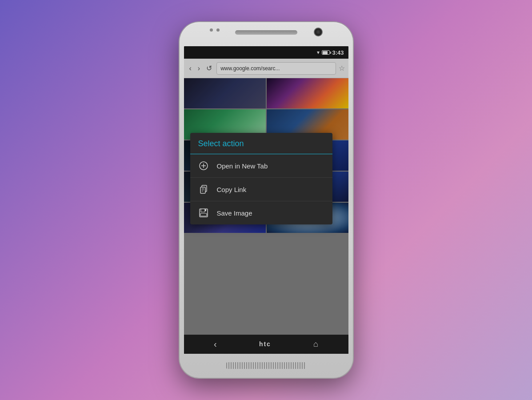 The width and height of the screenshot is (532, 400). What do you see at coordinates (266, 32) in the screenshot?
I see `phone-speaker` at bounding box center [266, 32].